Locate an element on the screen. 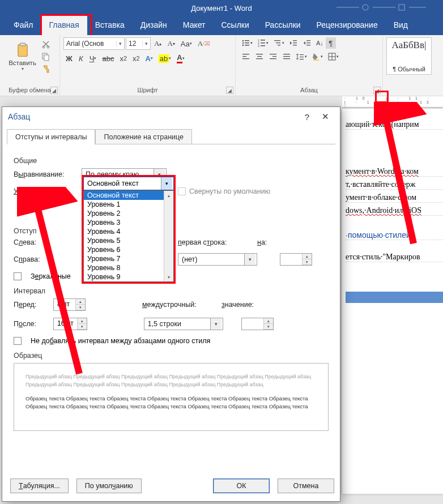  dialog-titlebar: Абзац ? ✕ is located at coordinates (171, 117).